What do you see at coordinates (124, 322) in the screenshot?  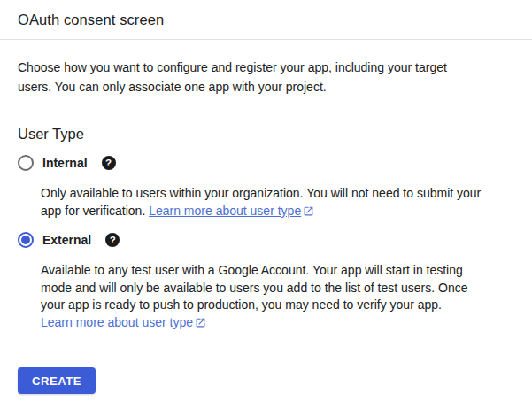 I see `learn-more-link-external: Learn more about user type` at bounding box center [124, 322].